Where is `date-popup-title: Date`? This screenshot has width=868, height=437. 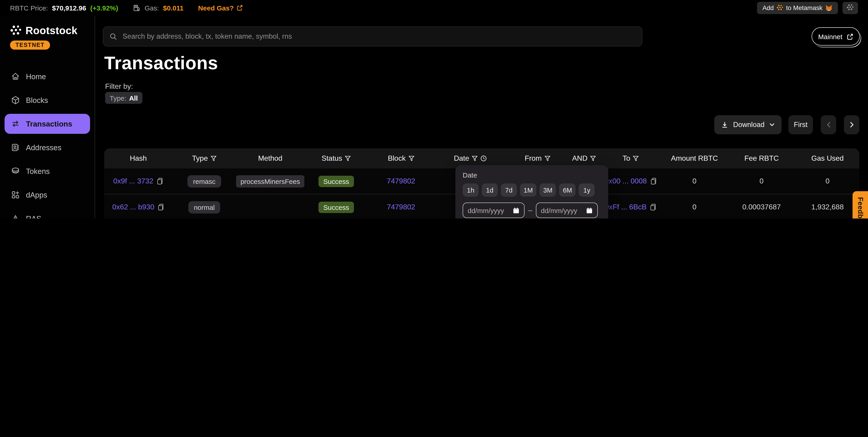 date-popup-title: Date is located at coordinates (532, 175).